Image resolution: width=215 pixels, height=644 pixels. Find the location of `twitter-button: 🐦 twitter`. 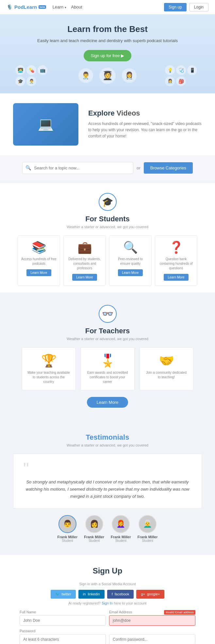

twitter-button: 🐦 twitter is located at coordinates (63, 594).